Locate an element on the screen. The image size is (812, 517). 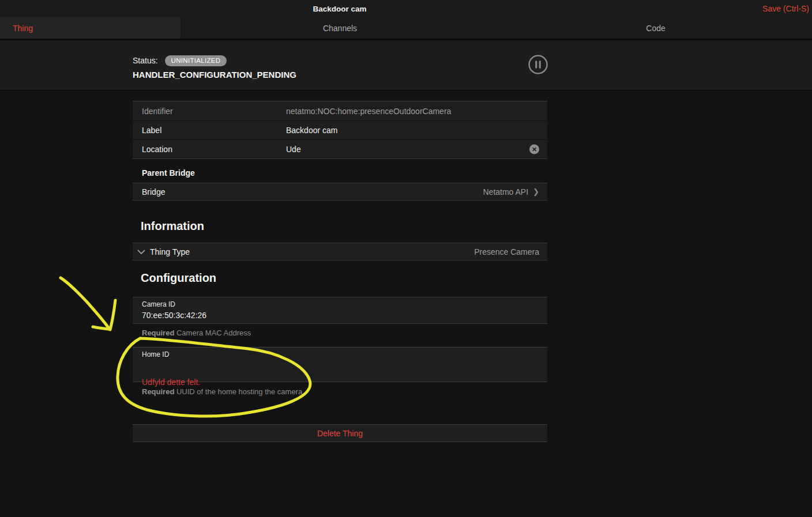
home-id-input is located at coordinates (340, 365).